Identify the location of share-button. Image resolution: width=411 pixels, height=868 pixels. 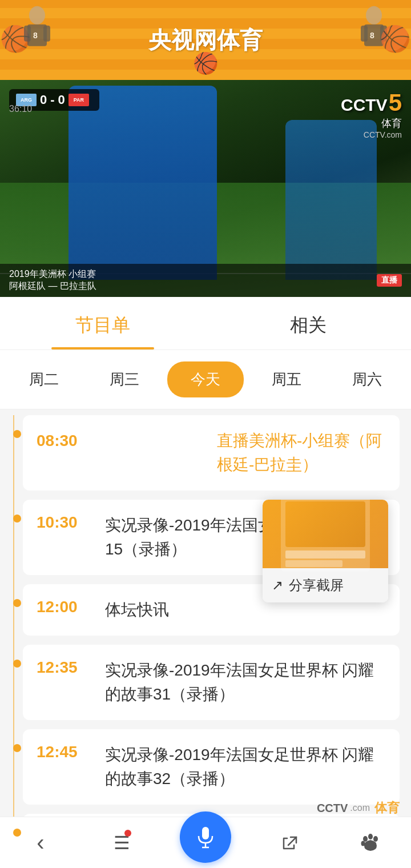
(289, 843).